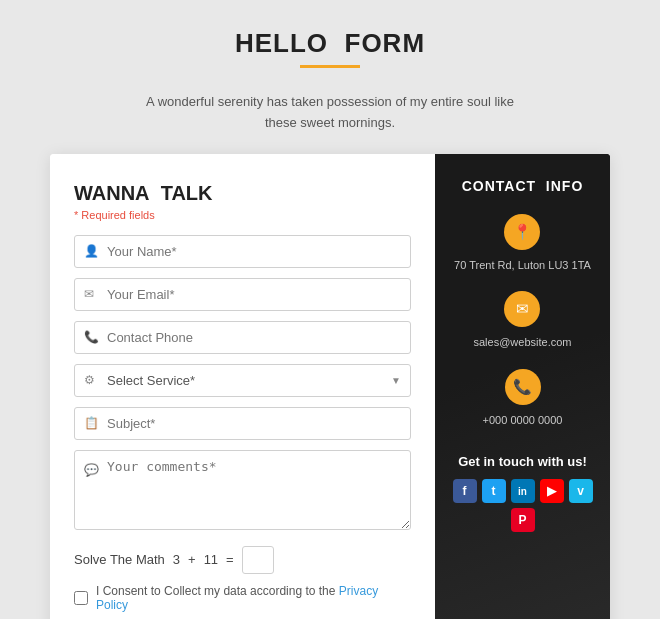 The image size is (660, 619). Describe the element at coordinates (242, 424) in the screenshot. I see `subject-input` at that location.